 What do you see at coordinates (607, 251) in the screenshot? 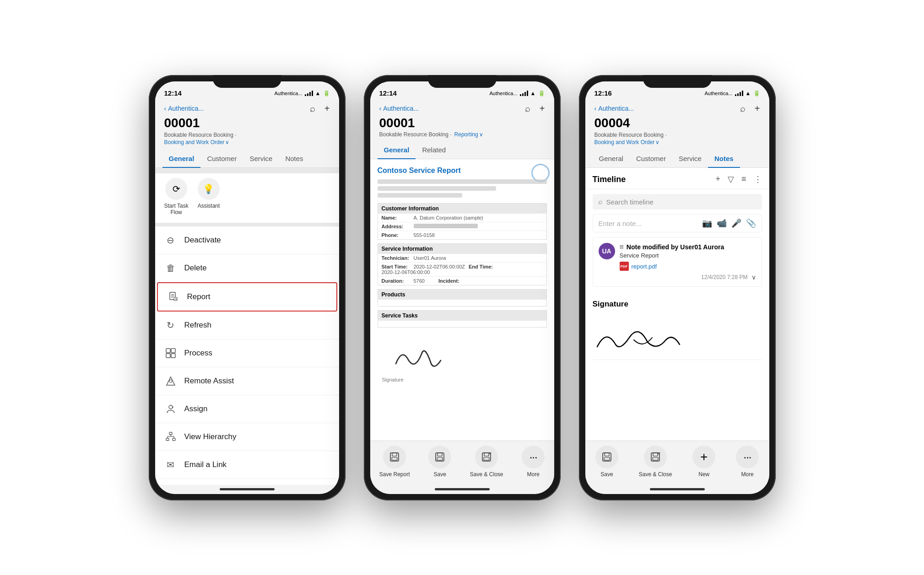
I see `avatar: UA` at bounding box center [607, 251].